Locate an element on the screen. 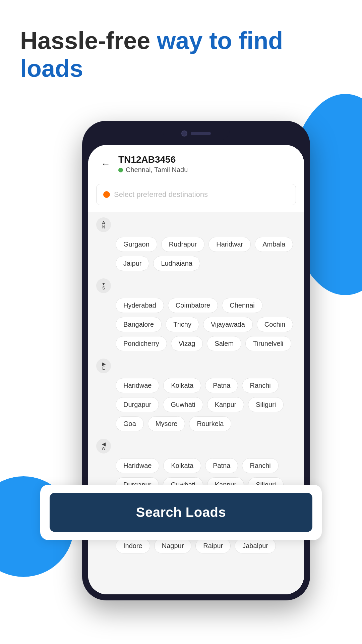 This screenshot has height=644, width=362. bottom-bar: Search Loads is located at coordinates (181, 513).